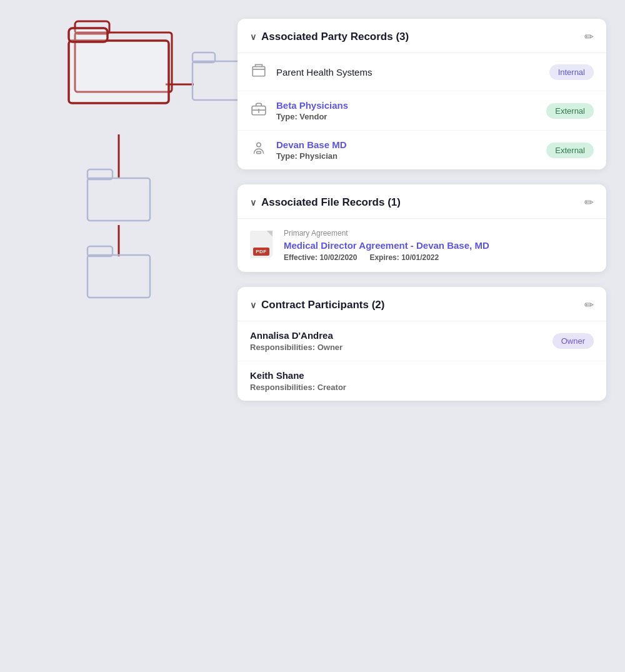 The height and width of the screenshot is (672, 625). Describe the element at coordinates (320, 258) in the screenshot. I see `effective-date: Effective: 10/02/2020` at that location.